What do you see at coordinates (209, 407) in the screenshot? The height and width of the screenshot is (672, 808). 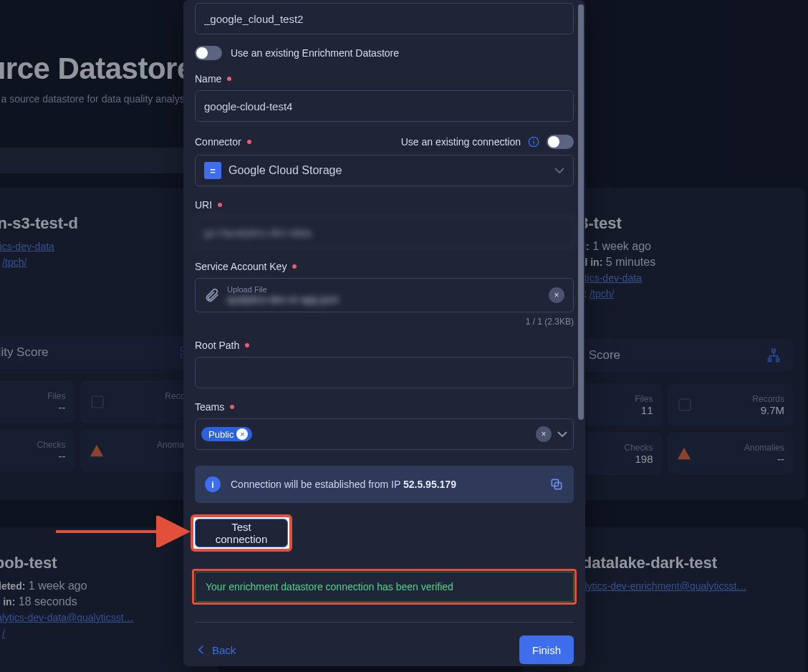 I see `teams-label: Teams` at bounding box center [209, 407].